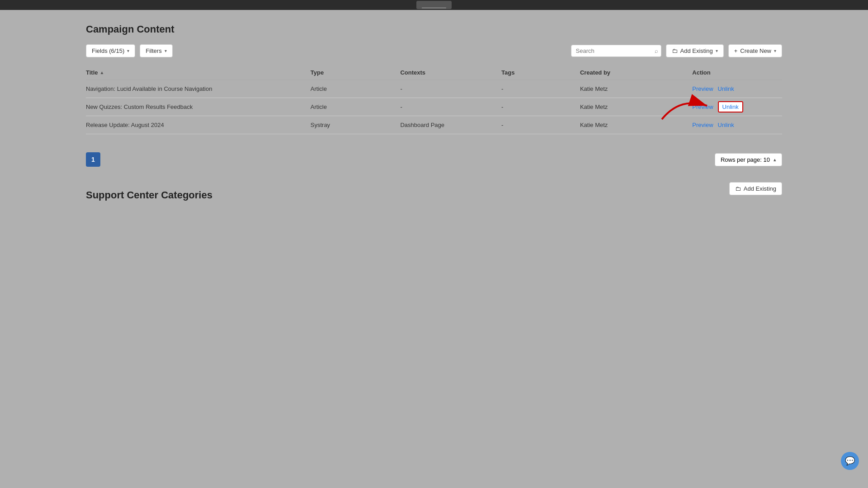  I want to click on col-title-label: Title, so click(92, 72).